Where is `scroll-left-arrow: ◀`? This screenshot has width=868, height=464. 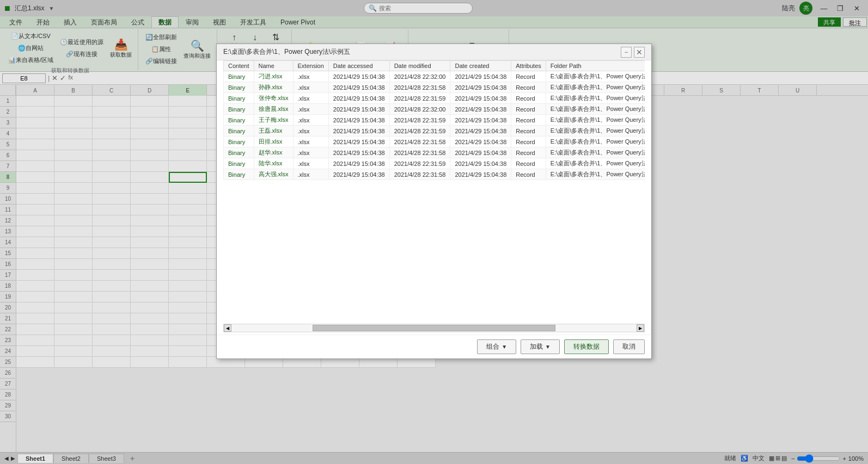
scroll-left-arrow: ◀ is located at coordinates (228, 328).